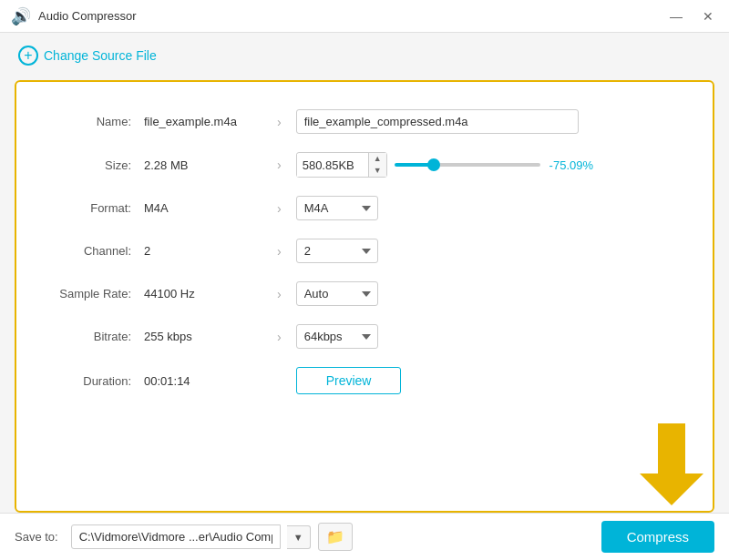  I want to click on size-up-button: ▲, so click(377, 158).